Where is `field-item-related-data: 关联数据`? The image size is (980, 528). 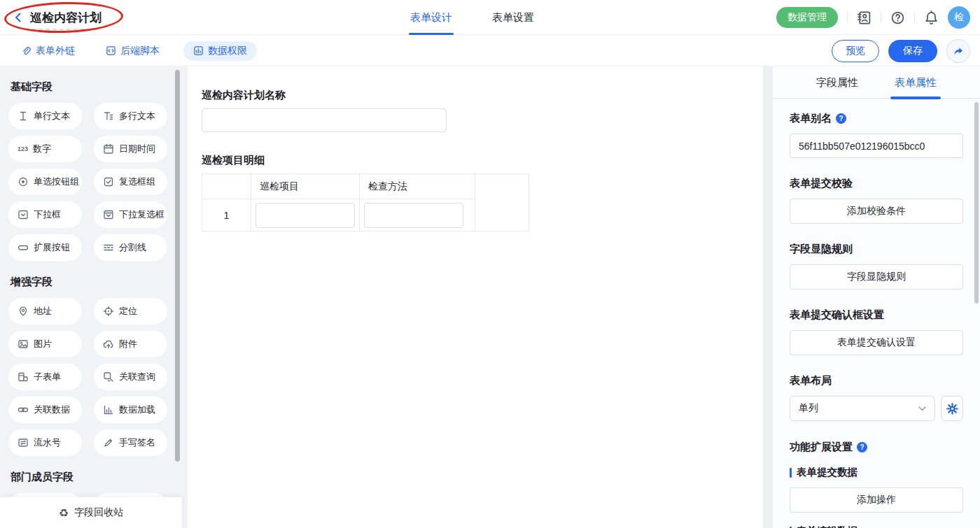
field-item-related-data: 关联数据 is located at coordinates (45, 410).